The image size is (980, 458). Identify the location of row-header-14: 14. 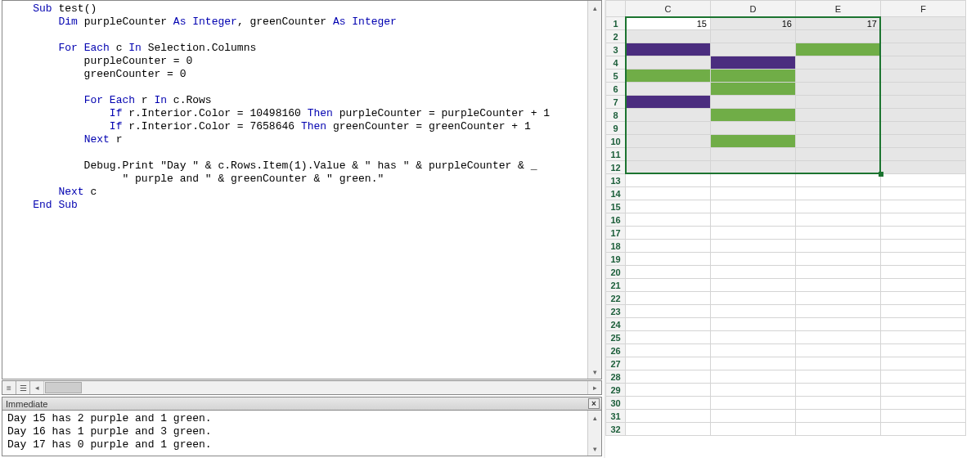
(616, 194).